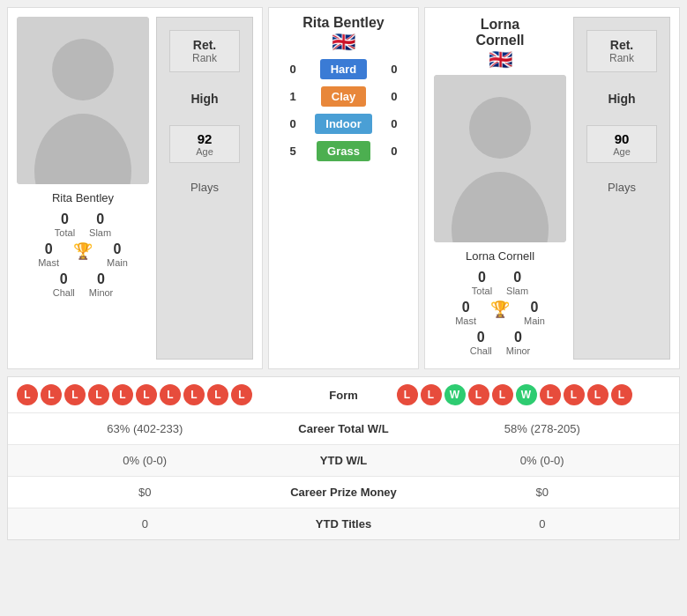 The width and height of the screenshot is (687, 616). Describe the element at coordinates (519, 351) in the screenshot. I see `right-minor-label: Minor` at that location.